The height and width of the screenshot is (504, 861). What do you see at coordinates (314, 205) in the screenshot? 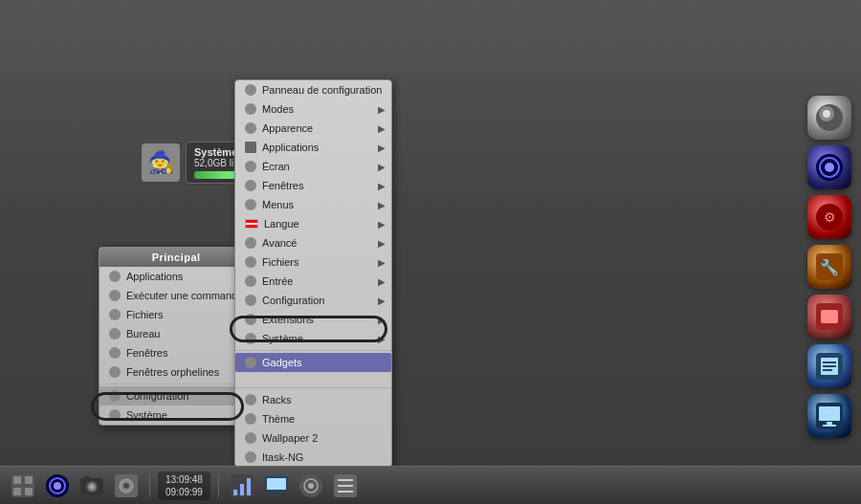
I see `sub-item-menus: Menus ▶` at bounding box center [314, 205].